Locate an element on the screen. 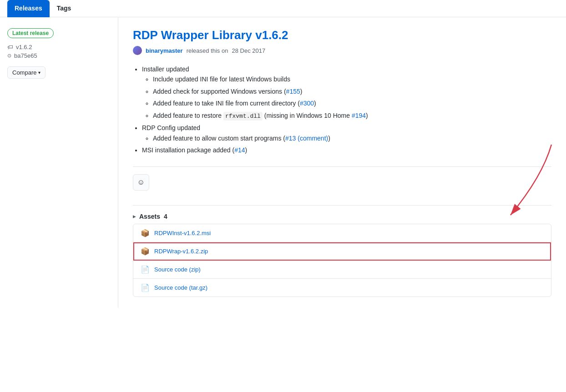 This screenshot has height=392, width=566. divider is located at coordinates (342, 166).